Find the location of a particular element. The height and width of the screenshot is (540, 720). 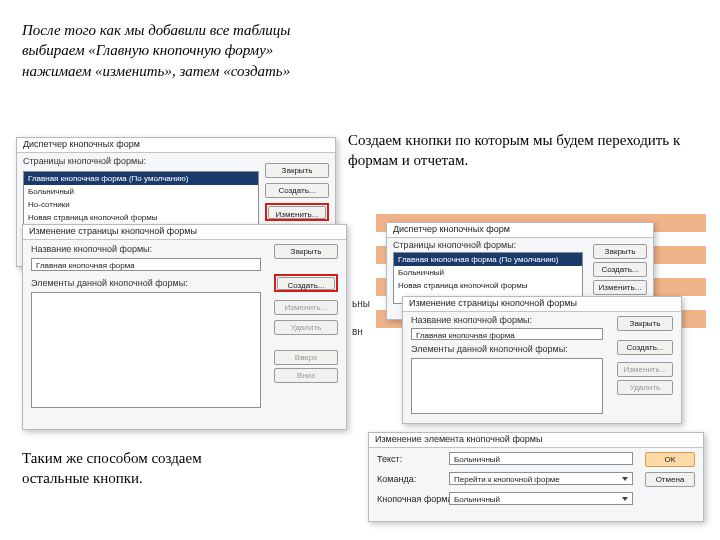

edit-highlight: Изменить... is located at coordinates (297, 212).